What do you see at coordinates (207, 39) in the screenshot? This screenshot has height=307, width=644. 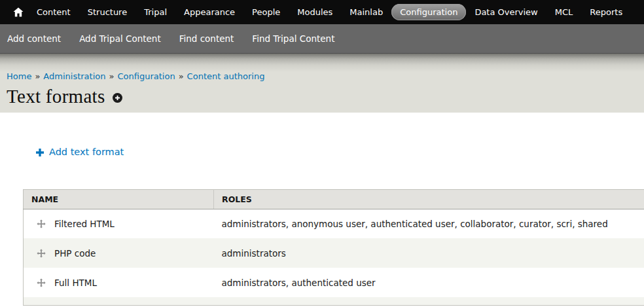 I see `shortcut-find-content: Find content` at bounding box center [207, 39].